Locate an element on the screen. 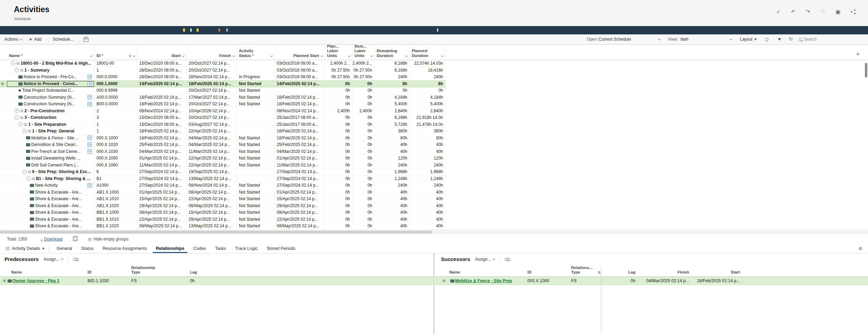 This screenshot has width=868, height=334. cell-rem_dur: 1,248h is located at coordinates (392, 179).